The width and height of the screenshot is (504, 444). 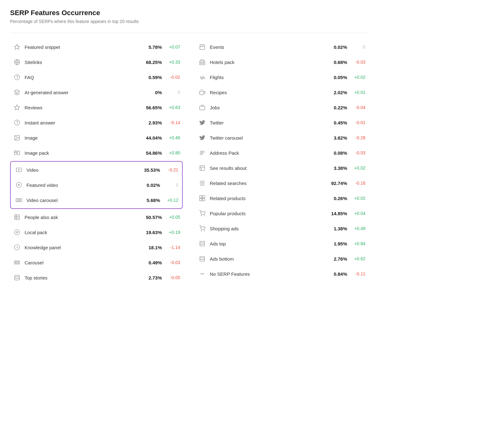 What do you see at coordinates (358, 47) in the screenshot?
I see `events-change: 0` at bounding box center [358, 47].